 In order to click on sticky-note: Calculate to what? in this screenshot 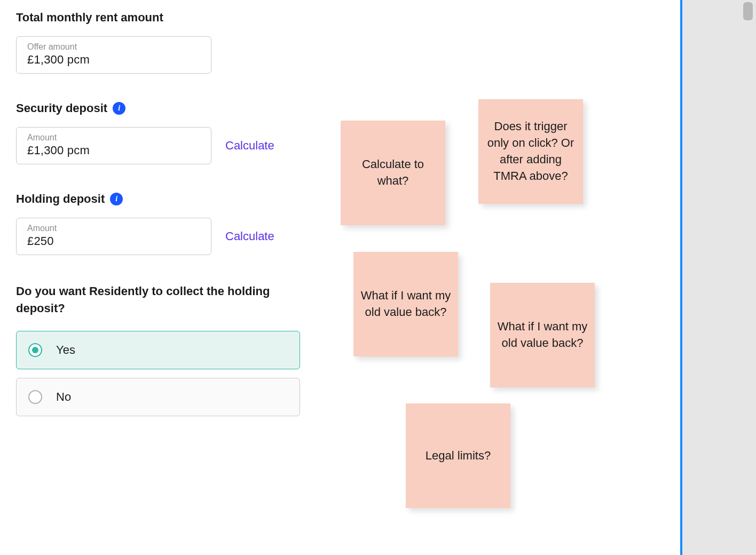, I will do `click(393, 173)`.